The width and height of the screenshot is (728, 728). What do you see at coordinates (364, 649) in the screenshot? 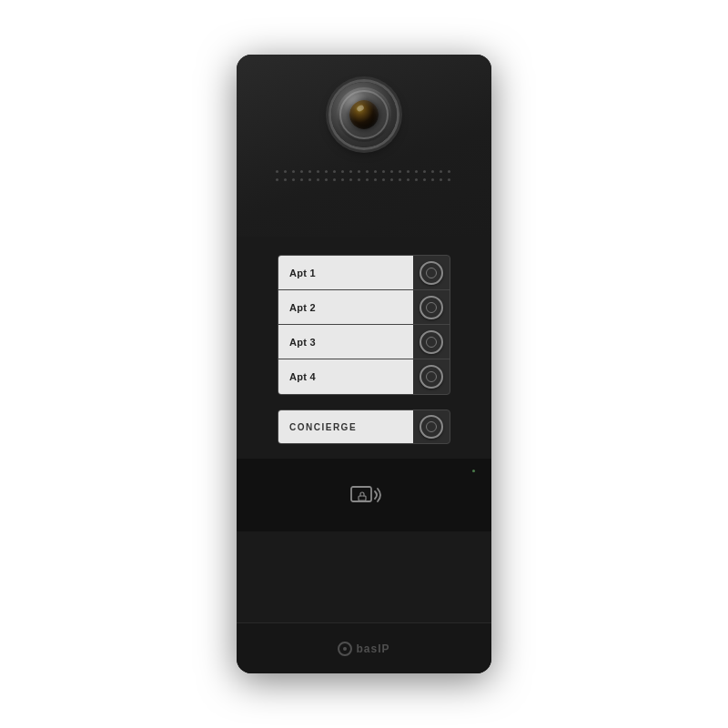
I see `brand-logo: basIP` at bounding box center [364, 649].